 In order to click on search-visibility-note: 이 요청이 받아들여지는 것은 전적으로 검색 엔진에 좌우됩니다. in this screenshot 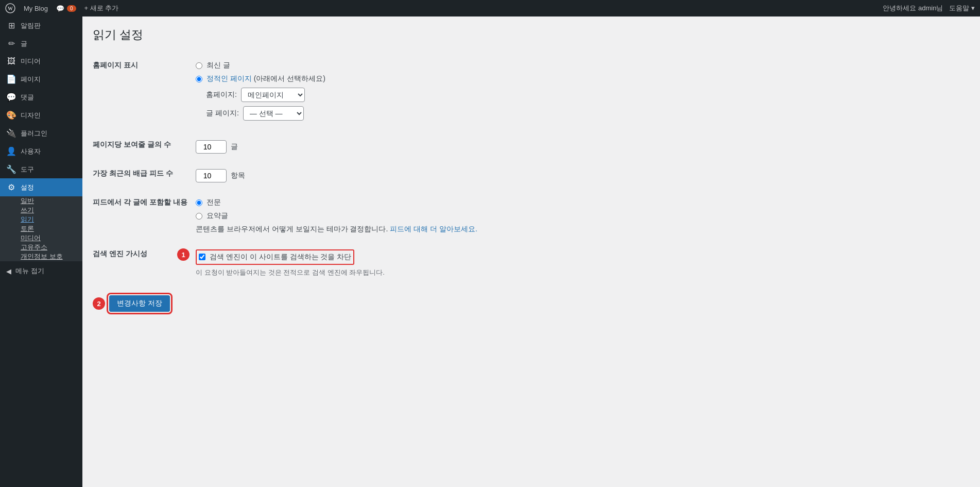, I will do `click(583, 273)`.